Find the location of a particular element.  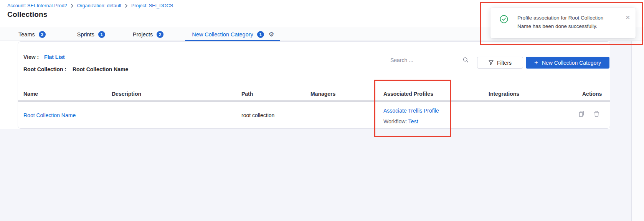

table-row-actions-cell is located at coordinates (589, 114).